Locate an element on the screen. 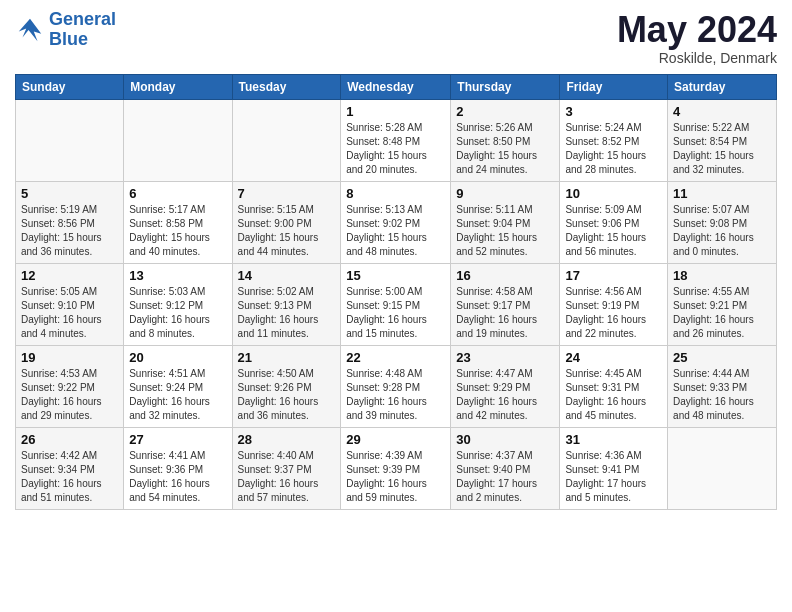 This screenshot has height=612, width=792. day-info: Sunrise: 5:03 AM Sunset: 9:12 PM Dayligh… is located at coordinates (178, 313).